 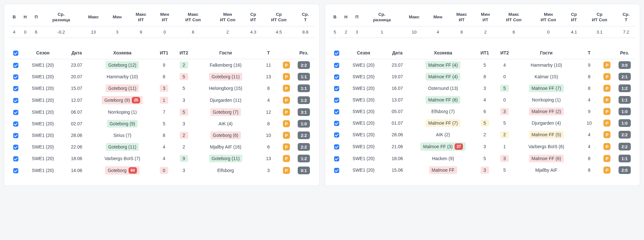 I want to click on home-team-cell: Hammarby (10), so click(x=122, y=77).